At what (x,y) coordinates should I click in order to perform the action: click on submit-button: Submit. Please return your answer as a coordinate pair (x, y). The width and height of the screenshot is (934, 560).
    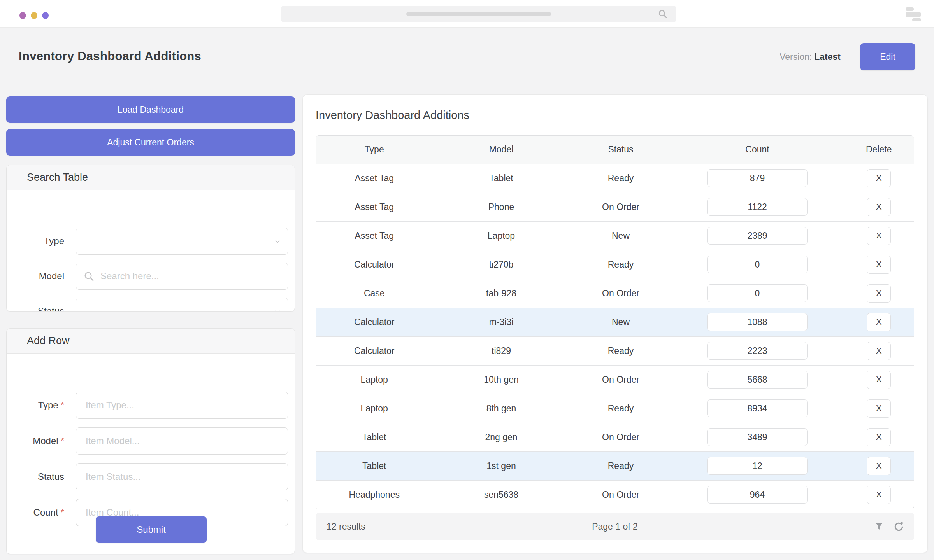
    Looking at the image, I should click on (151, 530).